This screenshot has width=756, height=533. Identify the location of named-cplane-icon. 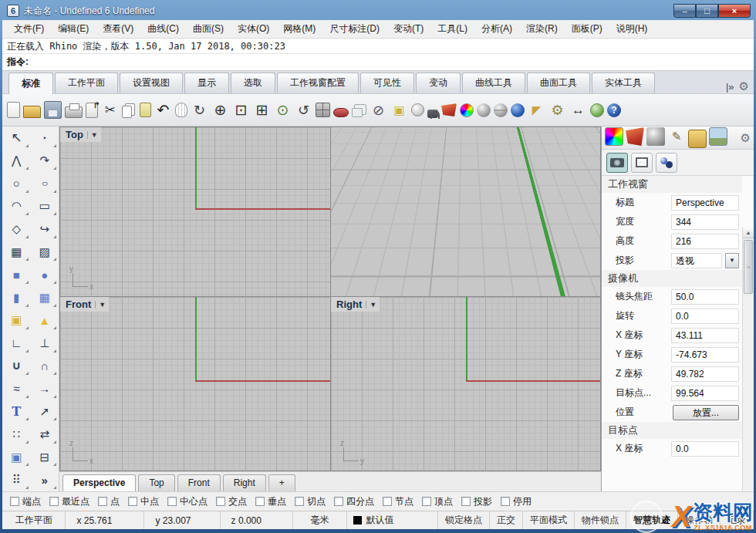
(400, 110).